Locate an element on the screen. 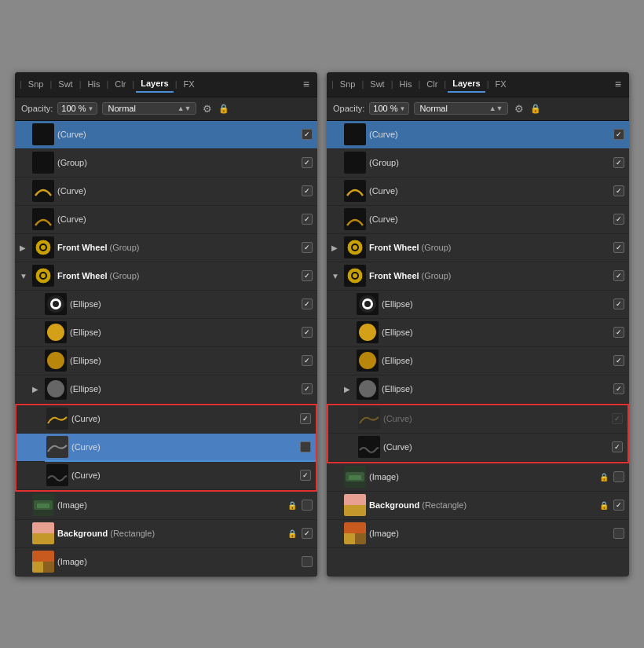 The width and height of the screenshot is (644, 648). layer-name: (Image) is located at coordinates (177, 562).